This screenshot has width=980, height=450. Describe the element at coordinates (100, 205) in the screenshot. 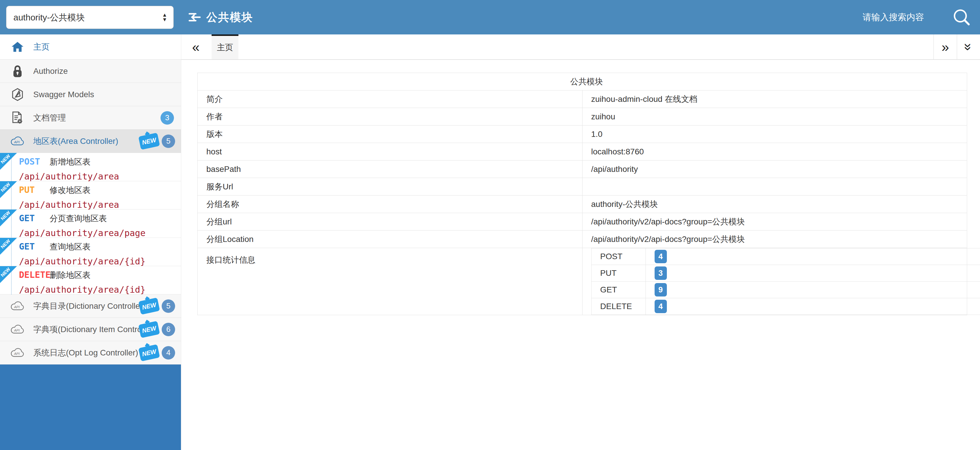

I see `api-path: /api/authority/area` at that location.